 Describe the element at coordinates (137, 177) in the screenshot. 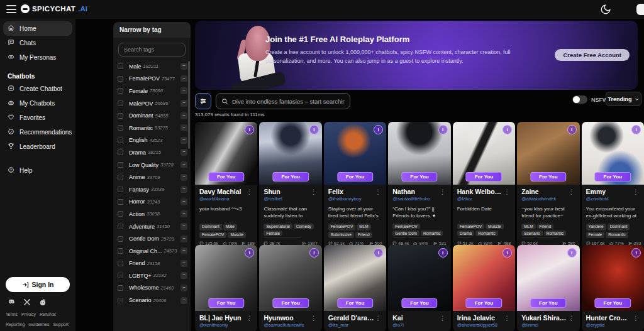

I see `tag-name: Anime` at that location.